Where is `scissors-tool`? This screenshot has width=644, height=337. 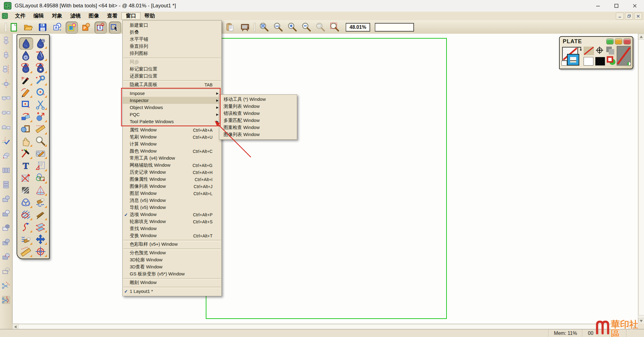 scissors-tool is located at coordinates (40, 104).